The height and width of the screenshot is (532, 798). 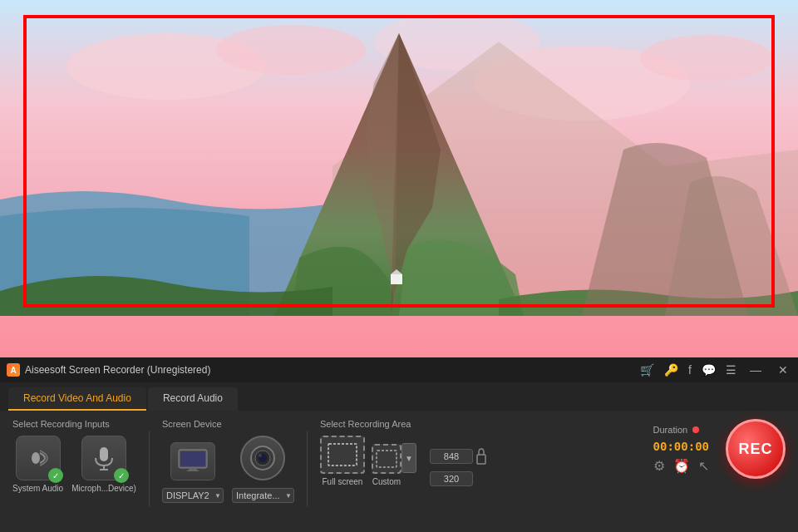 What do you see at coordinates (404, 461) in the screenshot?
I see `area-buttons-row: Full screen Custom ▼` at bounding box center [404, 461].